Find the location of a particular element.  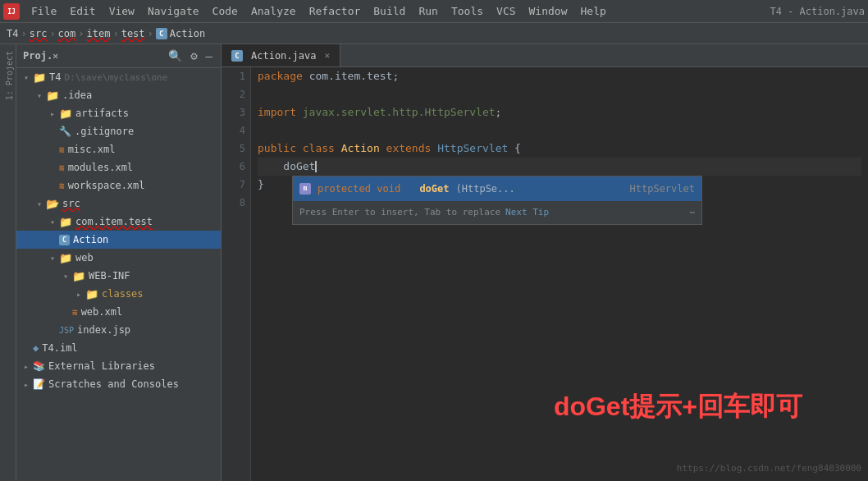

tree-package-label: com.item.test is located at coordinates (114, 222).